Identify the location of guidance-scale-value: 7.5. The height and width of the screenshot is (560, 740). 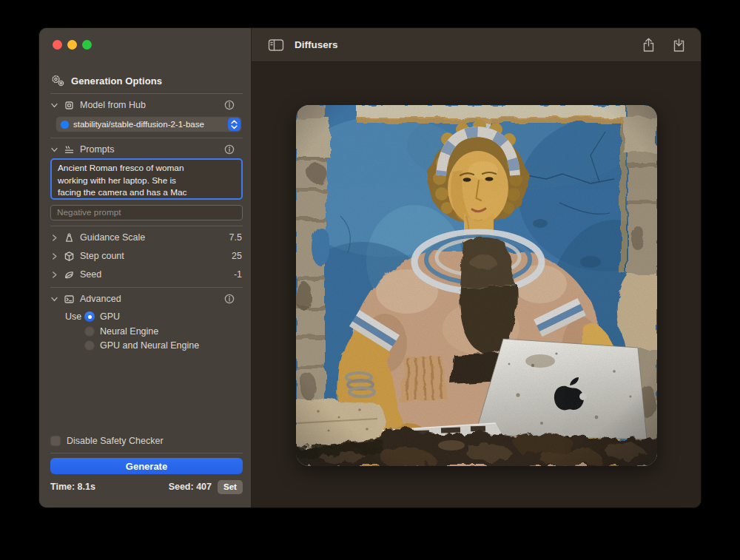
(235, 237).